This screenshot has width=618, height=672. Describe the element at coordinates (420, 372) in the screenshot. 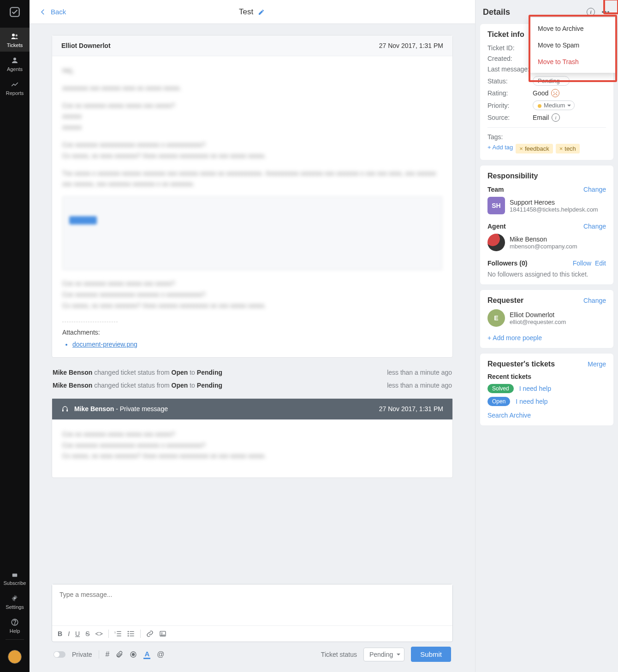

I see `system-log-time: less than a minute ago` at that location.